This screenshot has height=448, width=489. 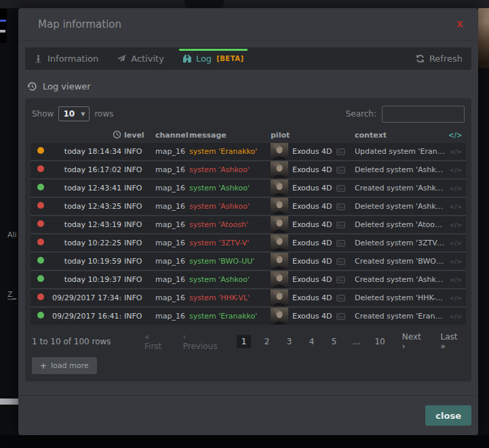 I want to click on page-1: 1, so click(x=244, y=342).